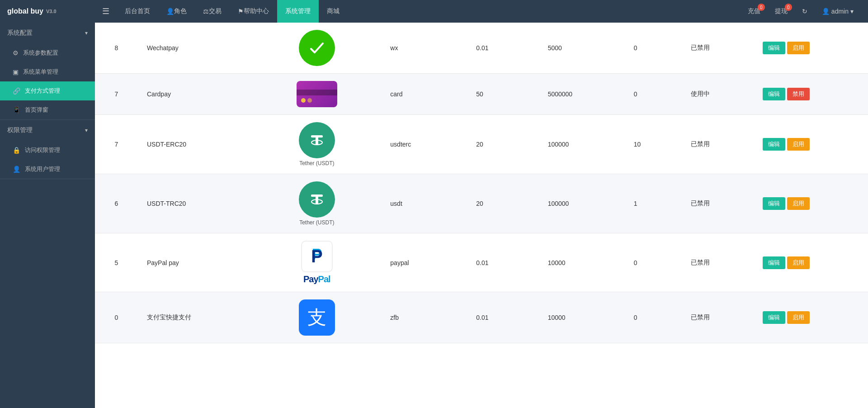  Describe the element at coordinates (333, 11) in the screenshot. I see `nav-item-shop: 商城` at that location.